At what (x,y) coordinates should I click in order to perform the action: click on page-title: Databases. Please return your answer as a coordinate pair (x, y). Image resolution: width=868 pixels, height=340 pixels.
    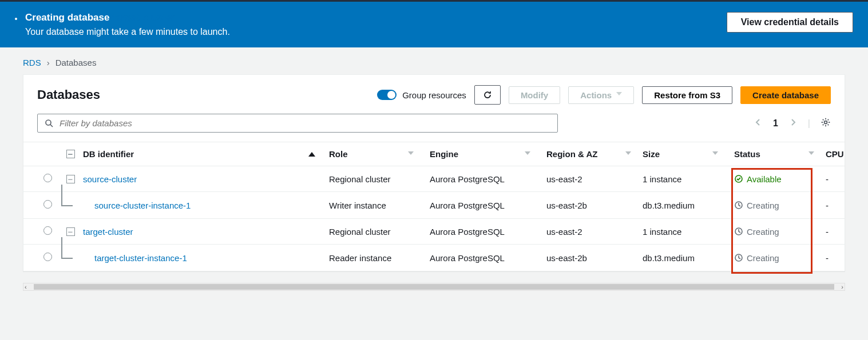
    Looking at the image, I should click on (69, 95).